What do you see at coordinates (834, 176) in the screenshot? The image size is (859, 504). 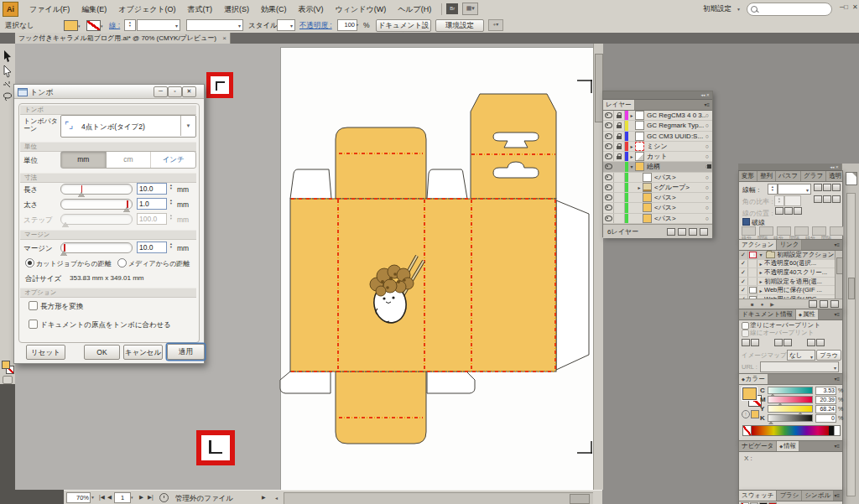 I see `tab-透明: 透明` at bounding box center [834, 176].